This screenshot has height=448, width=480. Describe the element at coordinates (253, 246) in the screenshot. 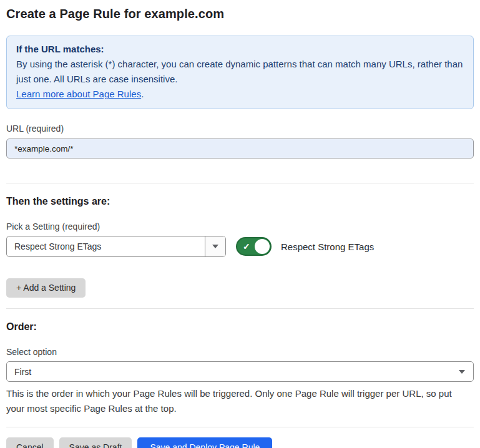

I see `respect-strong-etags-toggle: ✓` at that location.